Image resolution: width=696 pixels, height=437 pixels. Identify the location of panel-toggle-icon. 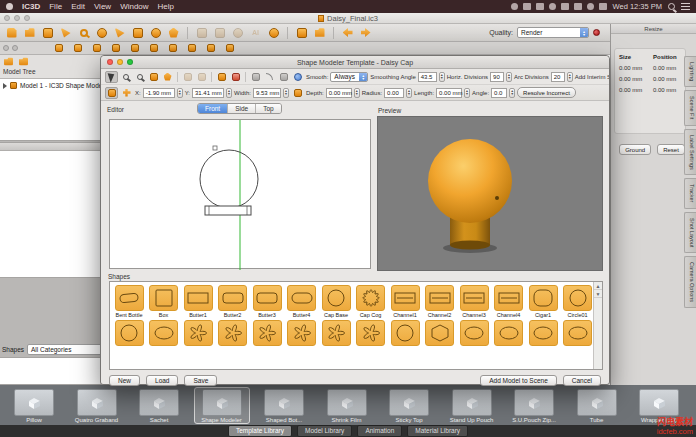
(15, 48).